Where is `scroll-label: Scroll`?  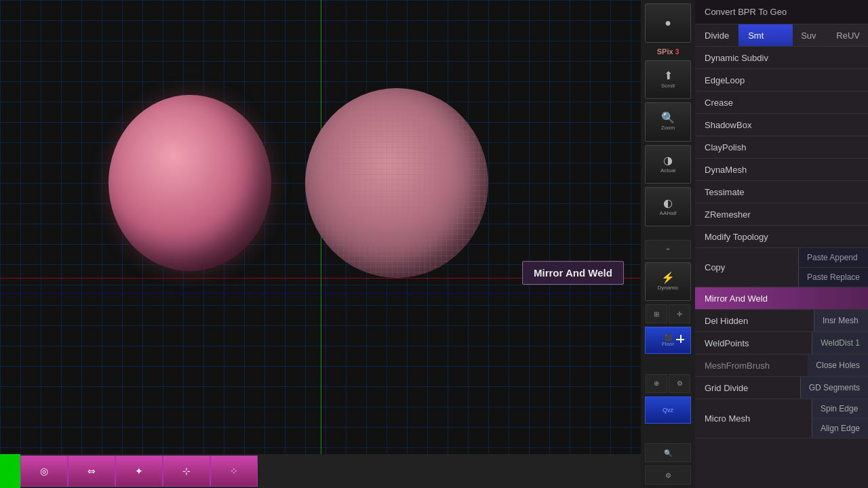
scroll-label: Scroll is located at coordinates (668, 85).